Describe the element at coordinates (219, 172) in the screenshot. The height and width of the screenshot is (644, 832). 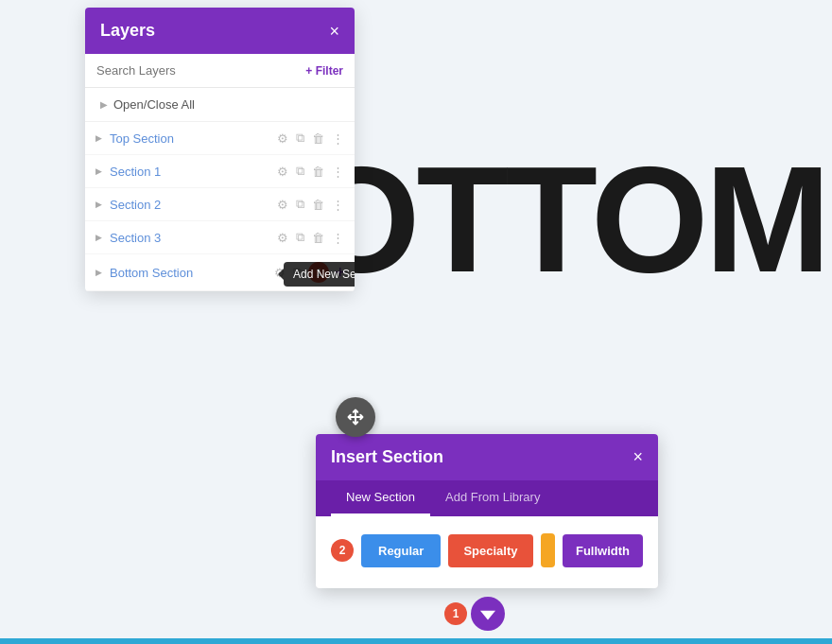
I see `layer-item-section-1: ▶ Section 1 ⚙ ⧉ 🗑 ⋮` at that location.